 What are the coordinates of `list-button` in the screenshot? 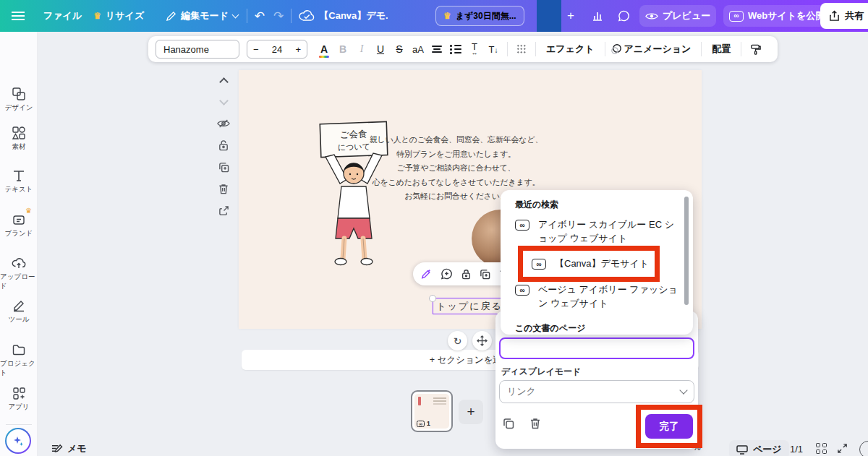 It's located at (456, 49).